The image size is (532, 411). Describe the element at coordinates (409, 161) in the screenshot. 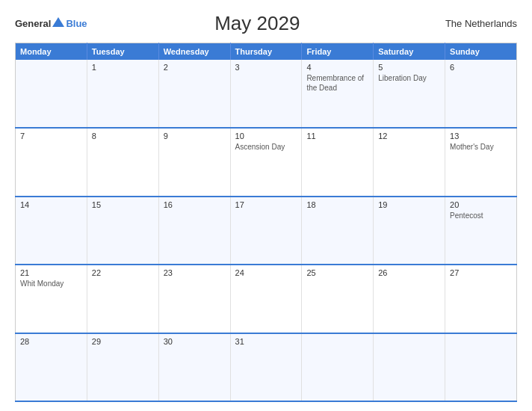

I see `calendar-cell: 12` at that location.